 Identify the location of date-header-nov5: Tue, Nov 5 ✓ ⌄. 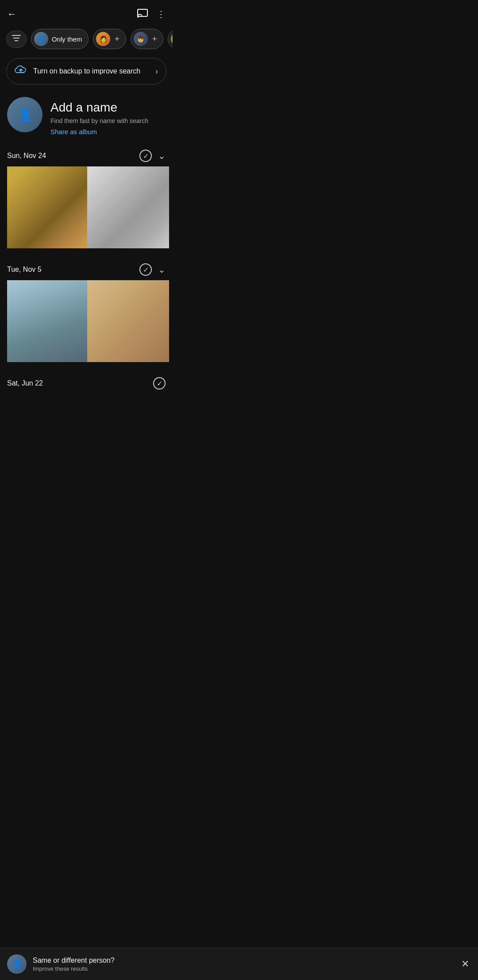
(86, 270).